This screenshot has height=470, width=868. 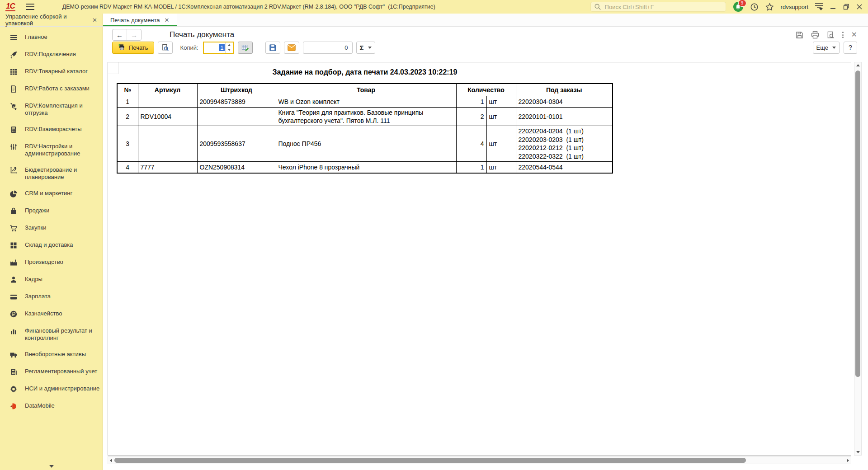 I want to click on bar-chart-icon, so click(x=14, y=331).